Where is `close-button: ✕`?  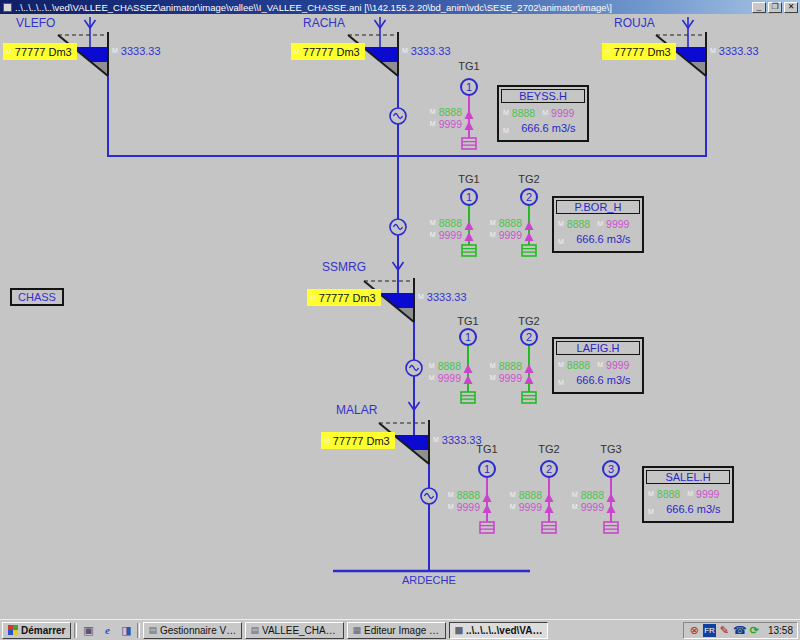 close-button: ✕ is located at coordinates (791, 8).